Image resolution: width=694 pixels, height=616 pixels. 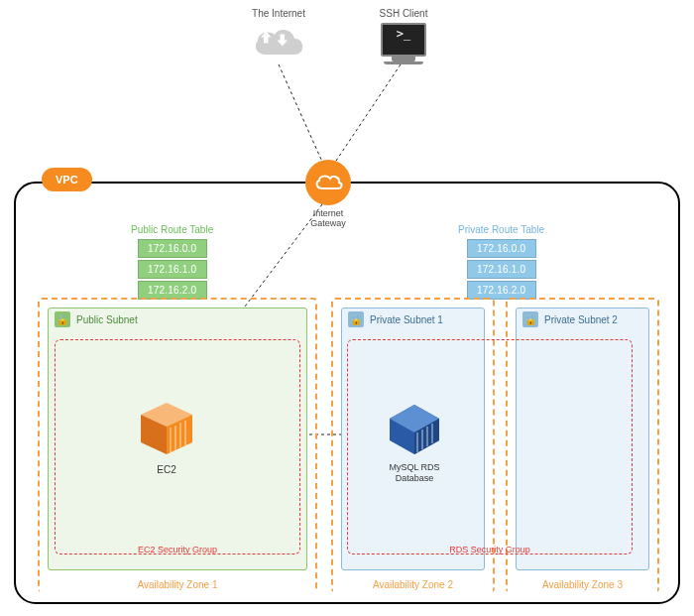 What do you see at coordinates (279, 43) in the screenshot?
I see `cloud-updown-icon` at bounding box center [279, 43].